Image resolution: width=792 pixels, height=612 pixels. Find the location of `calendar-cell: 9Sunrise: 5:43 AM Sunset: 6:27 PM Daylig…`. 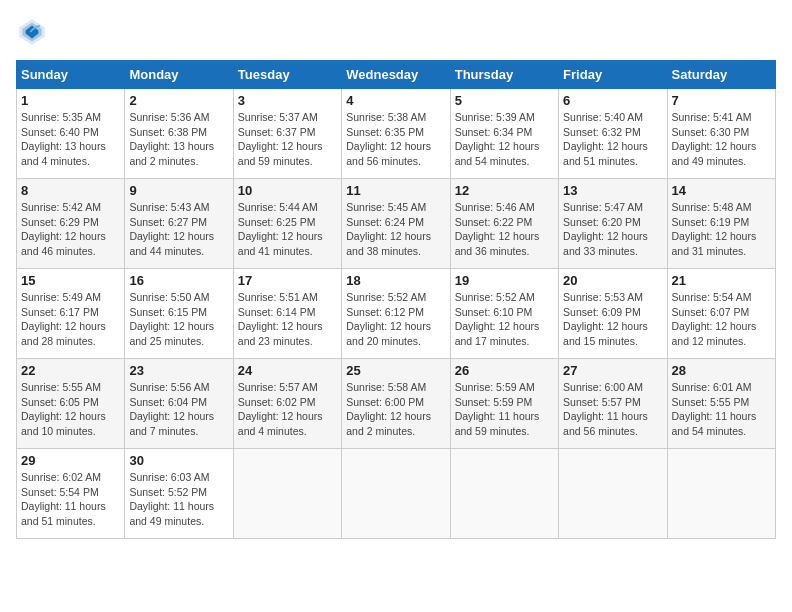

calendar-cell: 9Sunrise: 5:43 AM Sunset: 6:27 PM Daylig… is located at coordinates (179, 224).